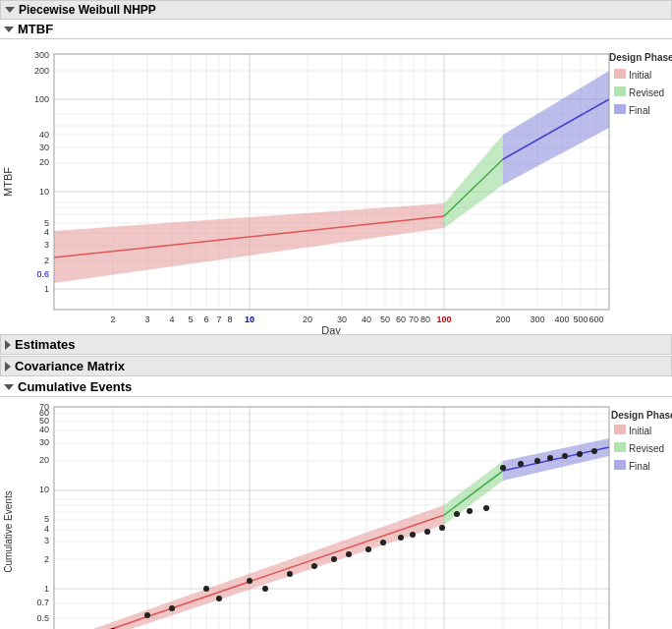 The image size is (672, 629). I want to click on x-tick-100: 100, so click(444, 319).